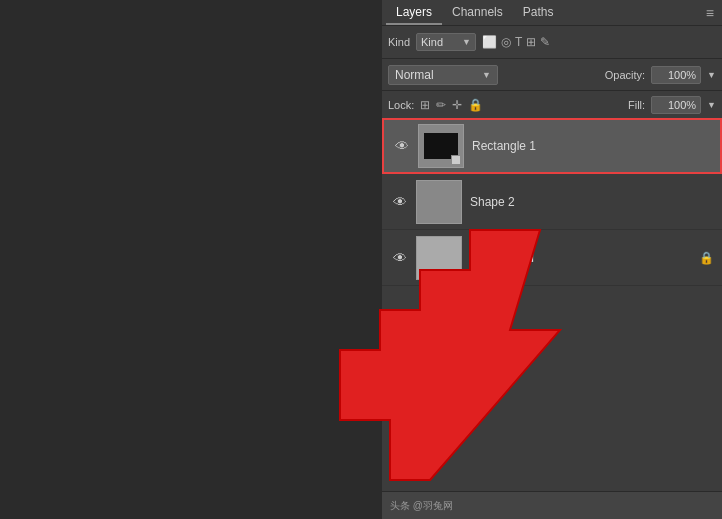 Image resolution: width=722 pixels, height=519 pixels. What do you see at coordinates (545, 42) in the screenshot?
I see `kind-icon-smart: ✎` at bounding box center [545, 42].